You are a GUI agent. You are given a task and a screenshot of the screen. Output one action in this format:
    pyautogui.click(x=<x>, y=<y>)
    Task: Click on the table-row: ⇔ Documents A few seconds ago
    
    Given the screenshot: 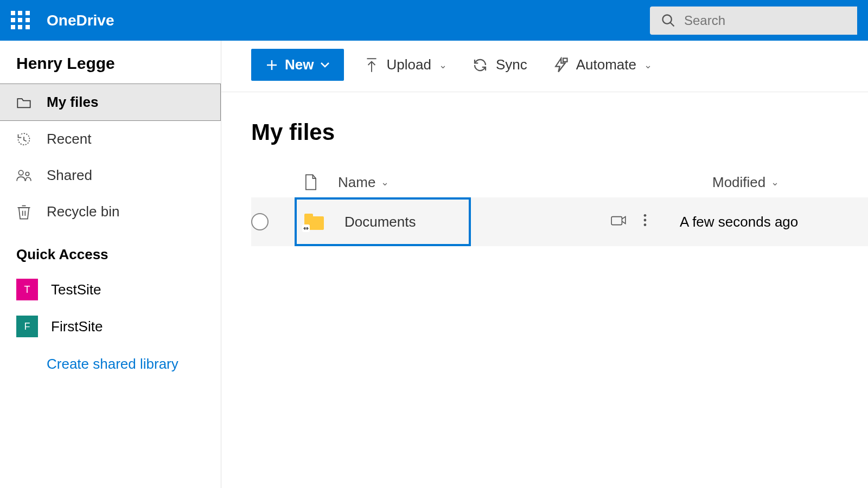 What is the action you would take?
    pyautogui.click(x=560, y=222)
    